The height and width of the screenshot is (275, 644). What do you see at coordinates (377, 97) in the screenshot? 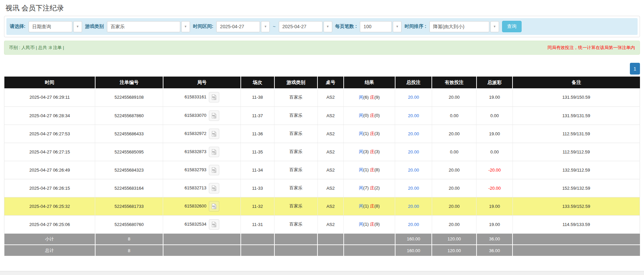
I see `banker-result-score: (9)` at bounding box center [377, 97].